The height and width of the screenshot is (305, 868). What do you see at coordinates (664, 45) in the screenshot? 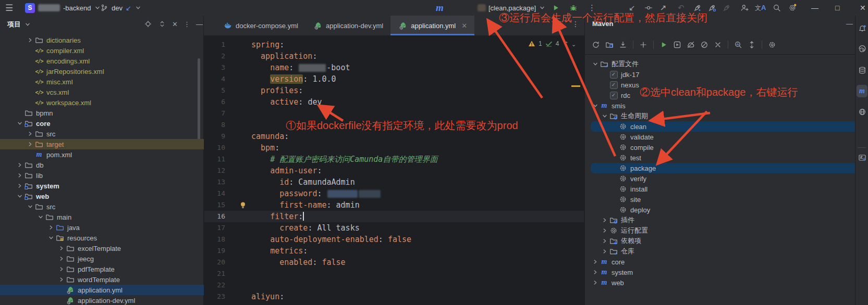
I see `run-icon` at bounding box center [664, 45].